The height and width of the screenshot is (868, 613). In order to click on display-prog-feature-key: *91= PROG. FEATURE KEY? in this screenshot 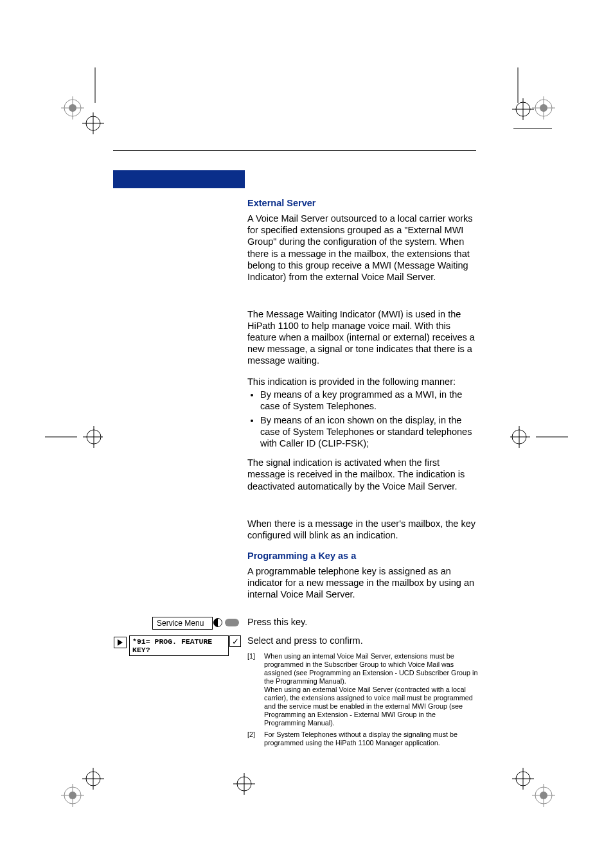, I will do `click(179, 646)`.